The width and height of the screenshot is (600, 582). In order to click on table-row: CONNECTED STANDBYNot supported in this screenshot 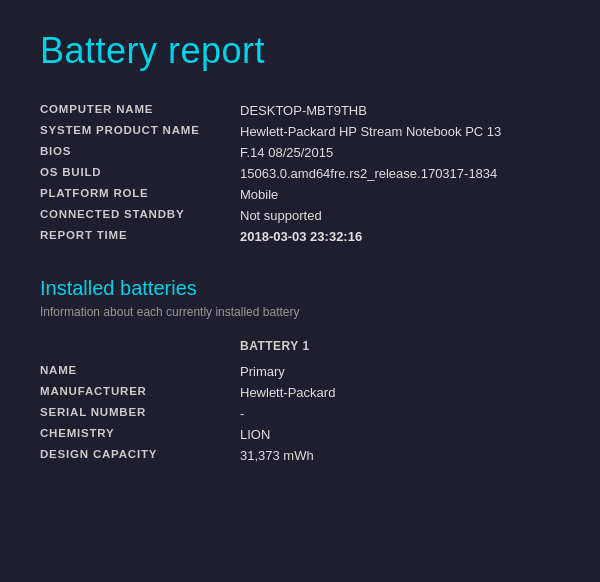, I will do `click(300, 216)`.